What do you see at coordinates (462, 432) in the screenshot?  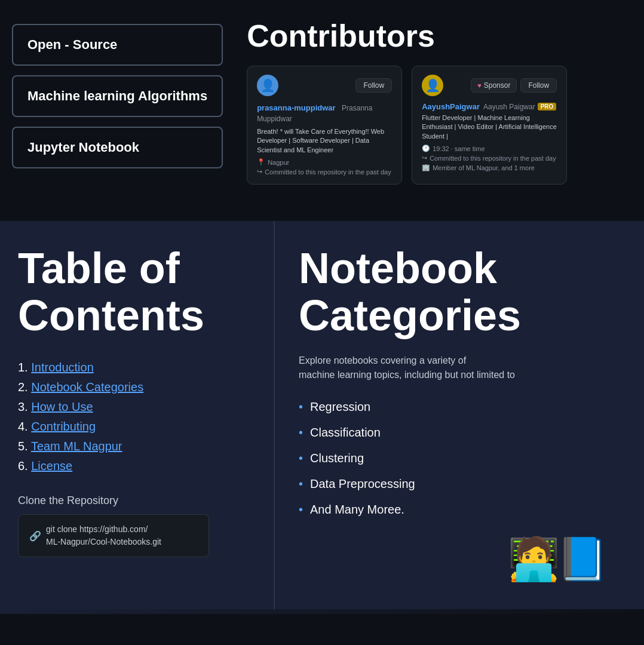 I see `category-item-2: •Classification` at bounding box center [462, 432].